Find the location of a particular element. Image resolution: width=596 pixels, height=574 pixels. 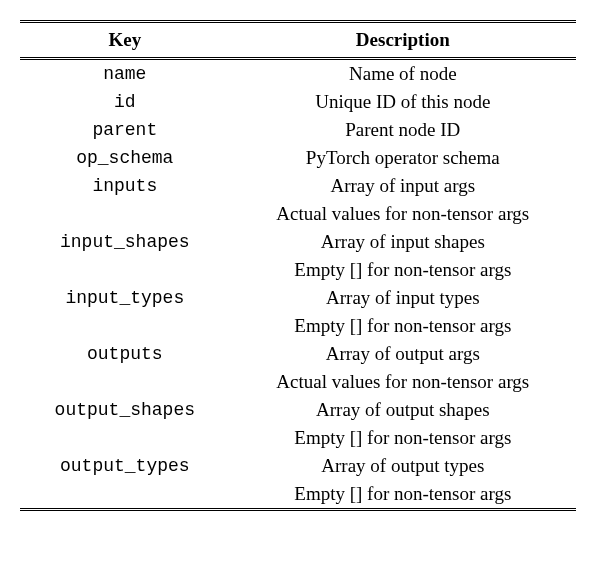

table-row: nameName of node is located at coordinates (298, 74).